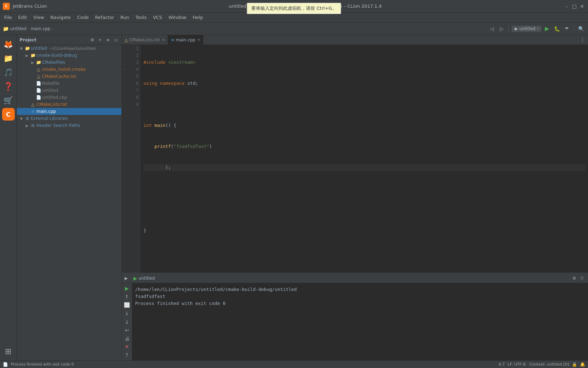 This screenshot has height=368, width=588. Describe the element at coordinates (125, 18) in the screenshot. I see `menu-run: Run` at that location.